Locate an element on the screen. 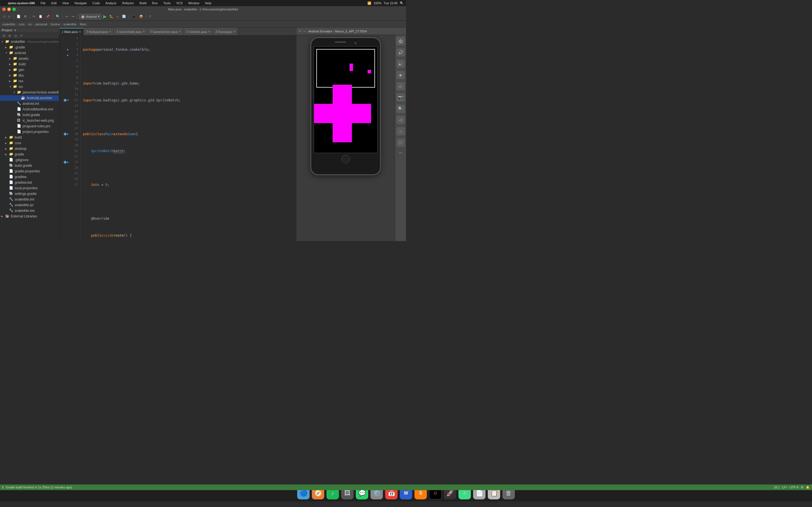 The width and height of the screenshot is (812, 507). menu-analyze: Analyze is located at coordinates (111, 3).